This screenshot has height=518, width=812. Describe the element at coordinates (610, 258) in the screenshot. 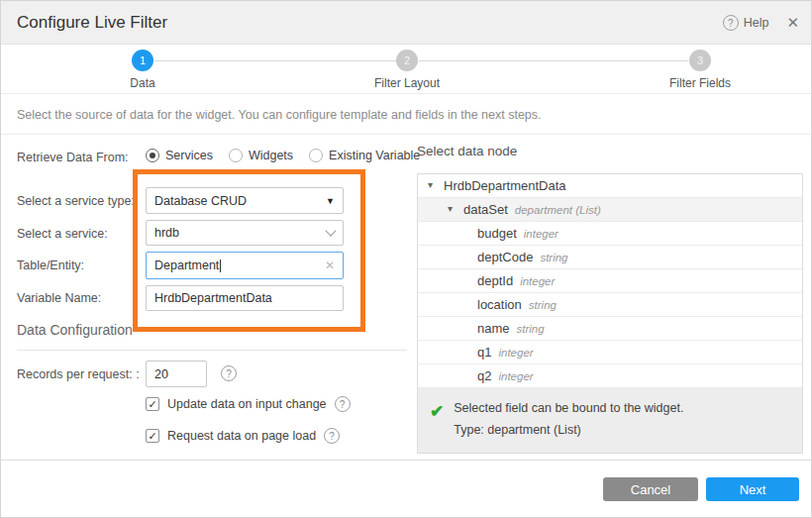

I see `tree-node-deptcode: deptCode string` at that location.